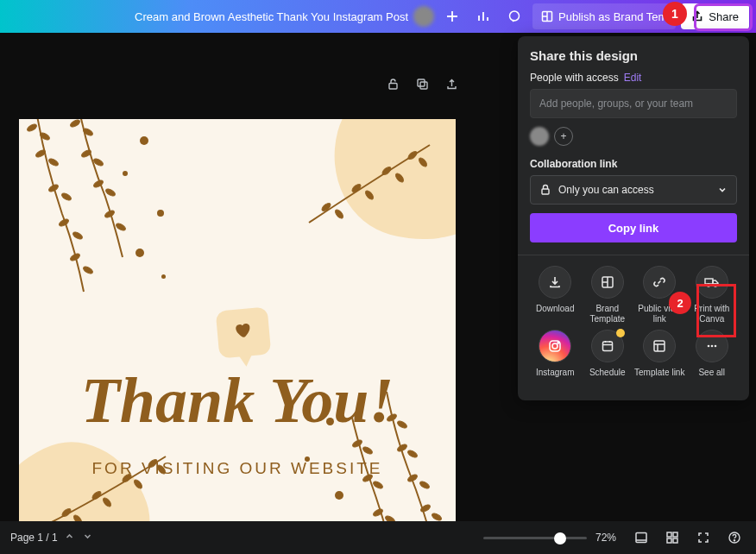 This screenshot has width=756, height=554. I want to click on share-panel-title: Share this design, so click(633, 55).